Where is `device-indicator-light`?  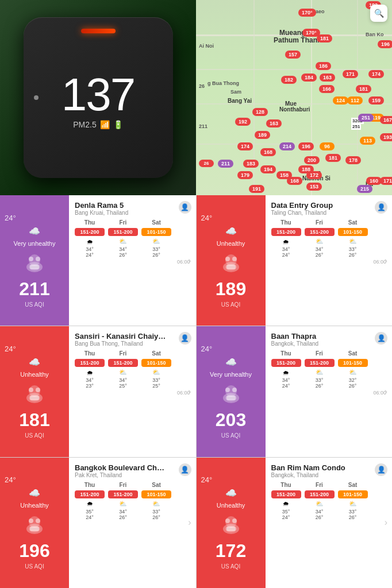
device-indicator-light is located at coordinates (98, 31).